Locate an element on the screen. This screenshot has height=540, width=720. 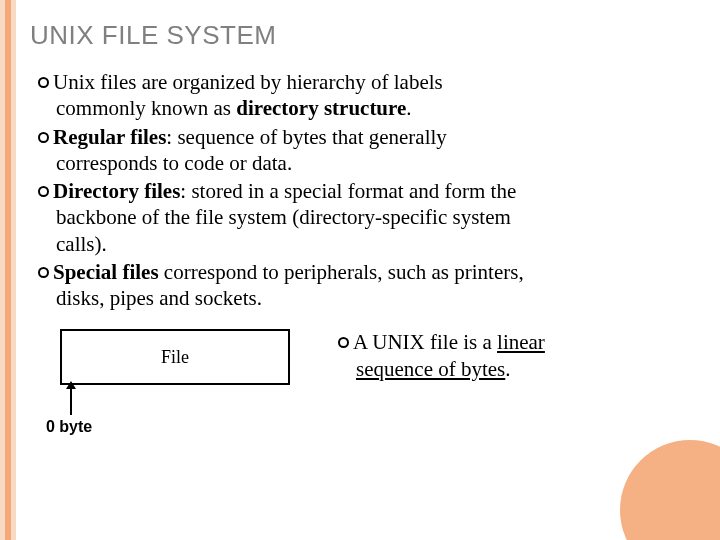
text: correspond to peripherals, such as print… is located at coordinates (342, 272).